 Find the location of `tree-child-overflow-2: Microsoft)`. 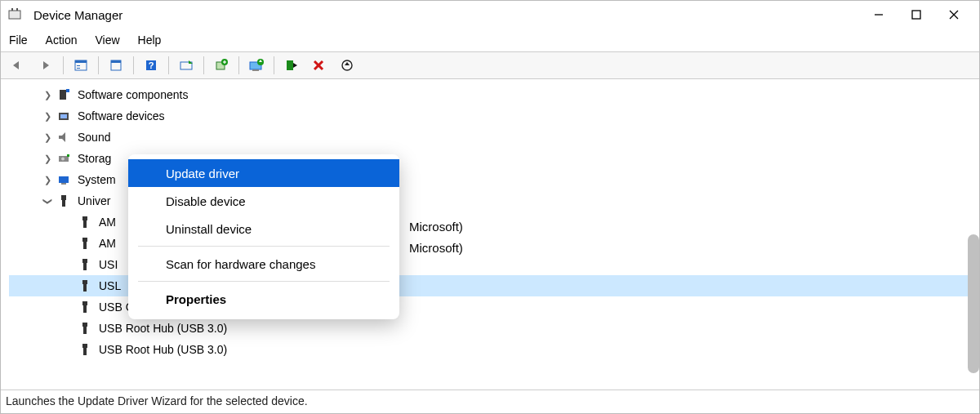

tree-child-overflow-2: Microsoft) is located at coordinates (436, 248).